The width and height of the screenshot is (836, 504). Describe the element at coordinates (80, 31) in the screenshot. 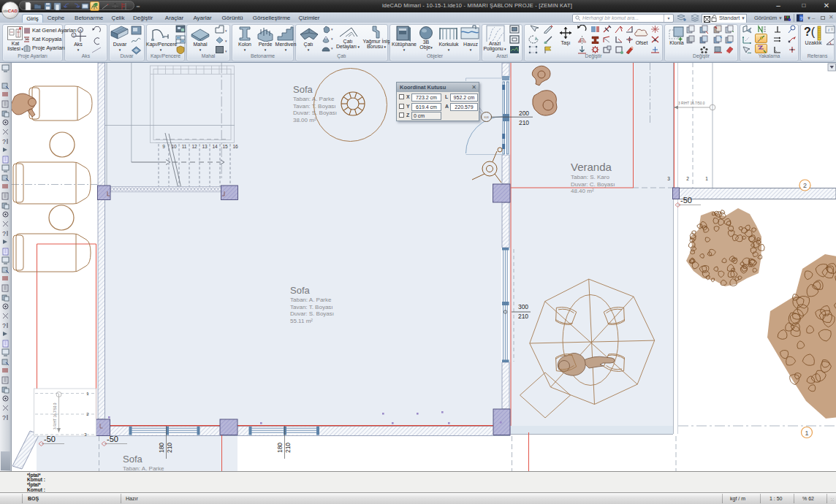

I see `svg-text: A` at that location.